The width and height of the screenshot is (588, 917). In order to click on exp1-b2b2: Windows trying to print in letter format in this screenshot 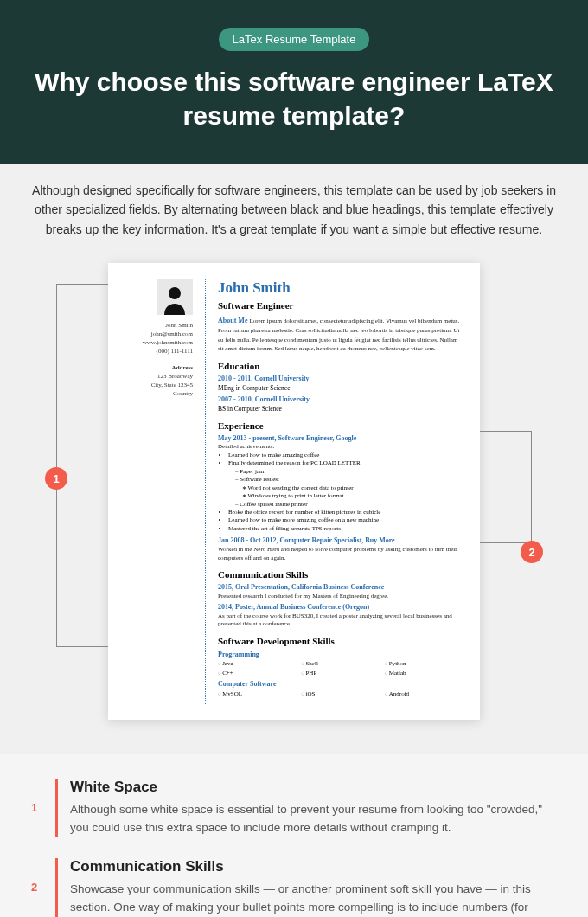, I will do `click(353, 497)`.